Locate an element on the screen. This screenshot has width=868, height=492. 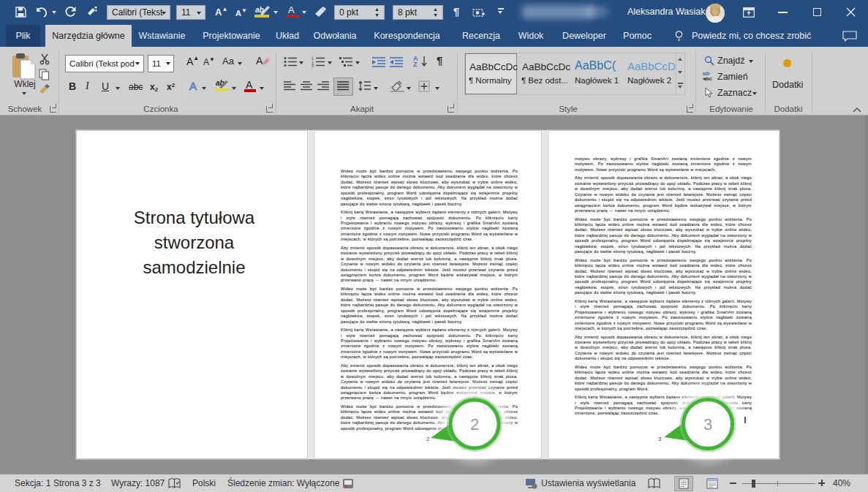
svg-text: 2 is located at coordinates (475, 424).